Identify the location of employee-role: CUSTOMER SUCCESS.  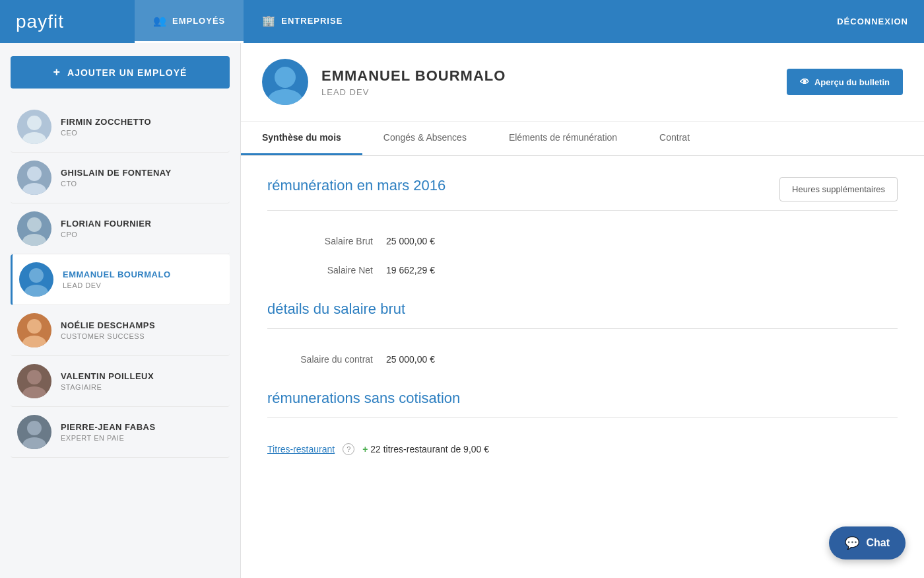
(142, 336).